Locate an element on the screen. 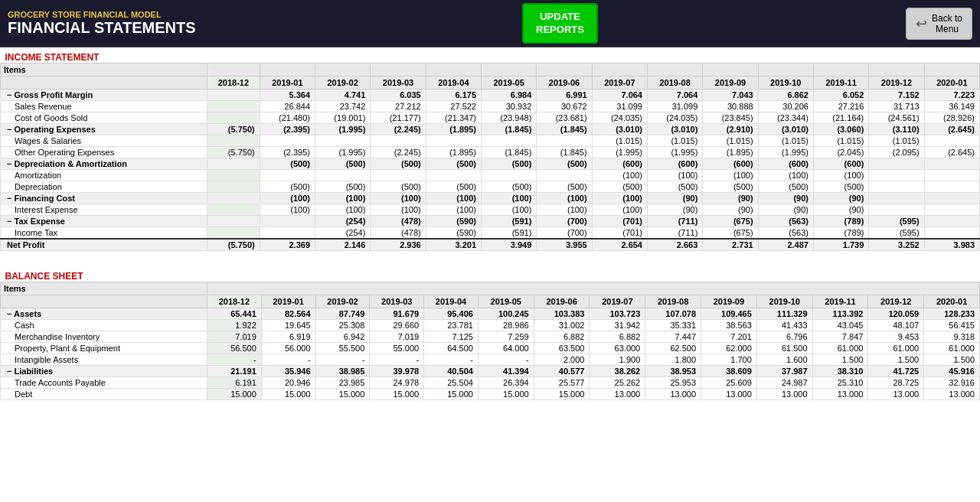 The height and width of the screenshot is (502, 980). bs-col-headers: 2018-12 2019-01 2019-02 2019-03 2019-04 … is located at coordinates (490, 302).